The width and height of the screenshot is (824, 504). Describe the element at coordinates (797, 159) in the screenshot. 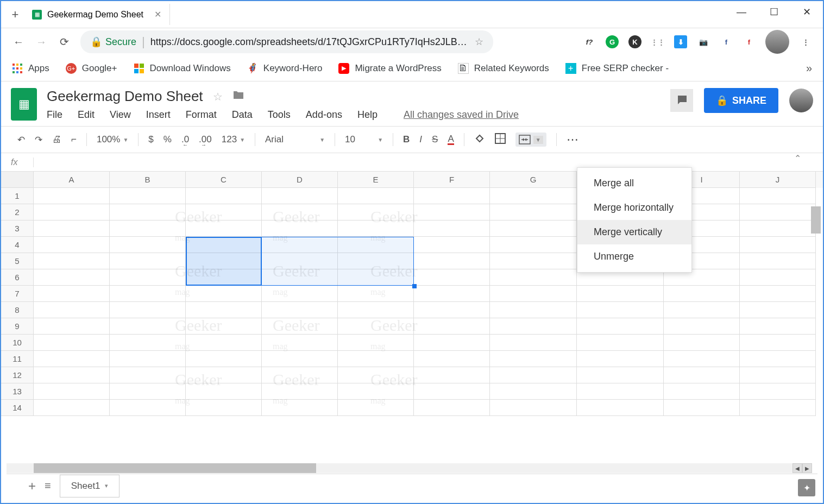

I see `collapse-toolbar-button: ⌃` at that location.